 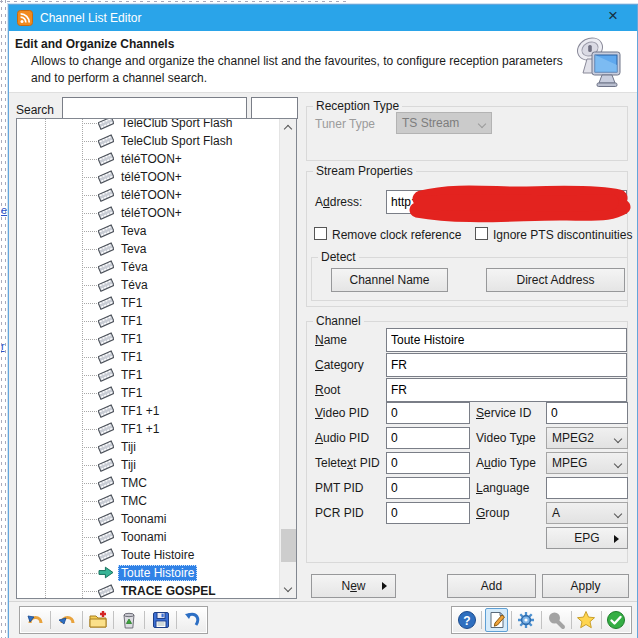 I want to click on group-title: Channel, so click(x=338, y=321).